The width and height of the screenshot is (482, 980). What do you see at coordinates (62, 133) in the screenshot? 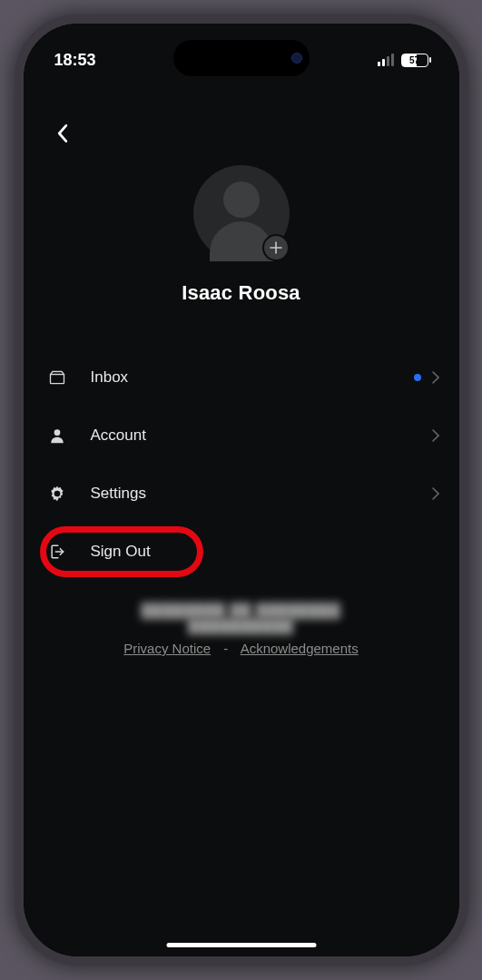
I see `chevron-left-icon` at bounding box center [62, 133].